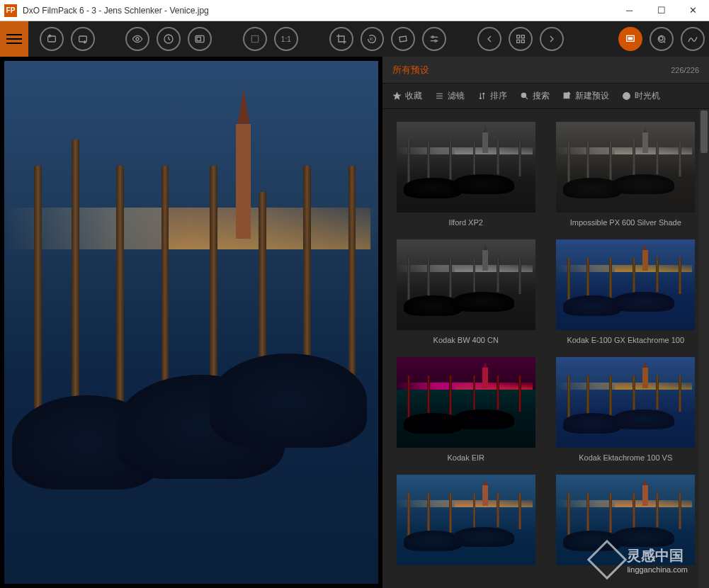 The image size is (709, 588). What do you see at coordinates (200, 39) in the screenshot?
I see `snapshot-button` at bounding box center [200, 39].